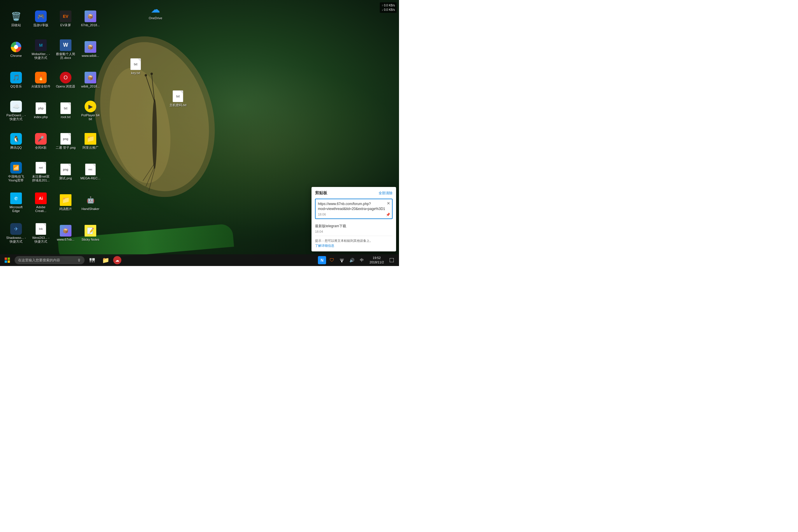 Image resolution: width=798 pixels, height=532 pixels. Describe the element at coordinates (385, 193) in the screenshot. I see `clipboard-clear-button: 全部清除` at that location.